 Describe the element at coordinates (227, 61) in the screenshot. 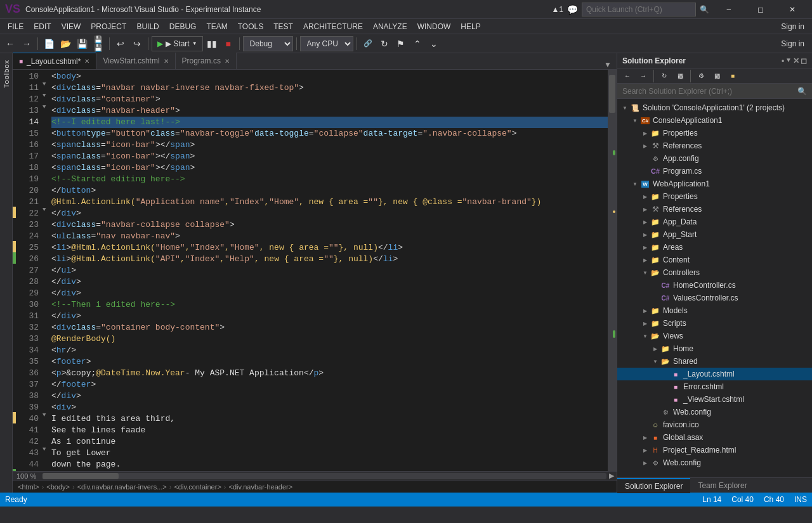

I see `tab-program-close: ✕` at that location.